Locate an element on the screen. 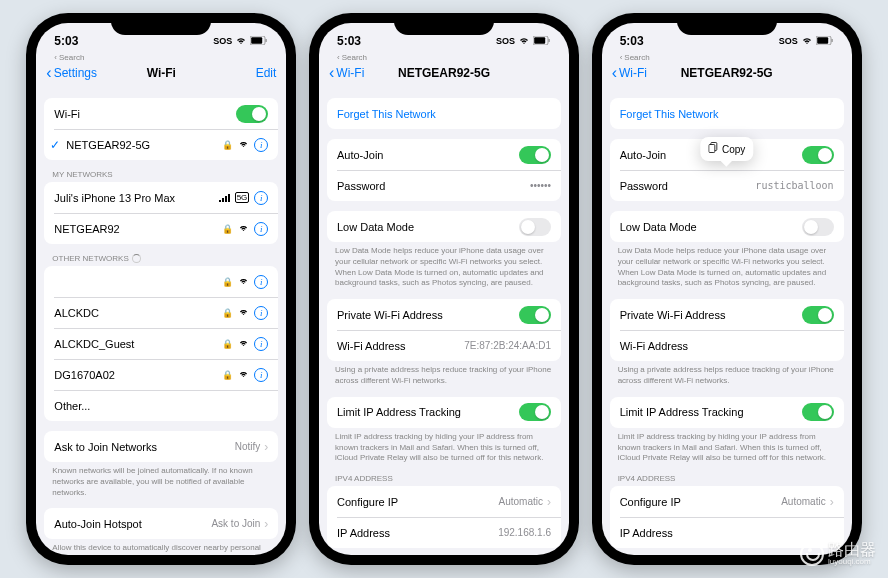 The height and width of the screenshot is (578, 888). network-name: DG1670A02 is located at coordinates (138, 375).